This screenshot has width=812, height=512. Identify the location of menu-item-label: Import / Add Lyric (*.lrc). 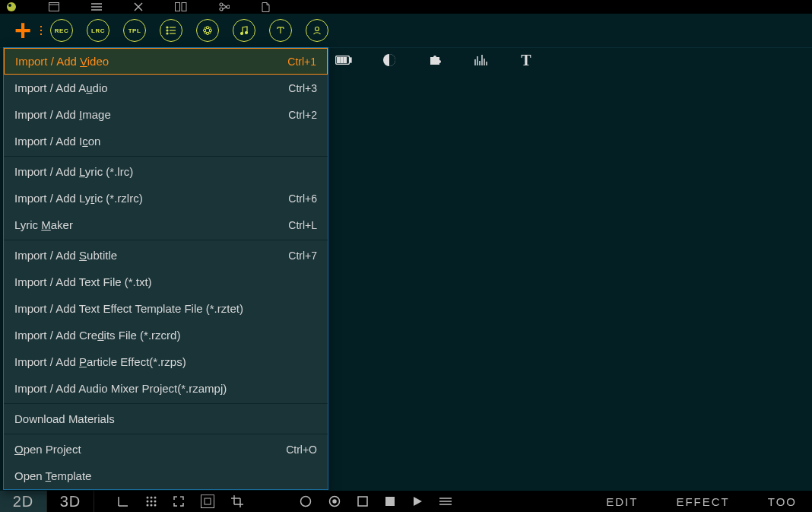
(74, 172).